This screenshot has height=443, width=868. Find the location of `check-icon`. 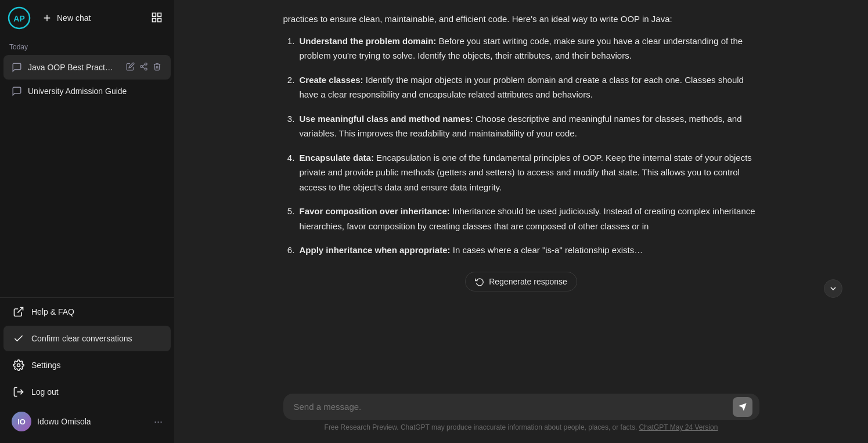

check-icon is located at coordinates (19, 338).